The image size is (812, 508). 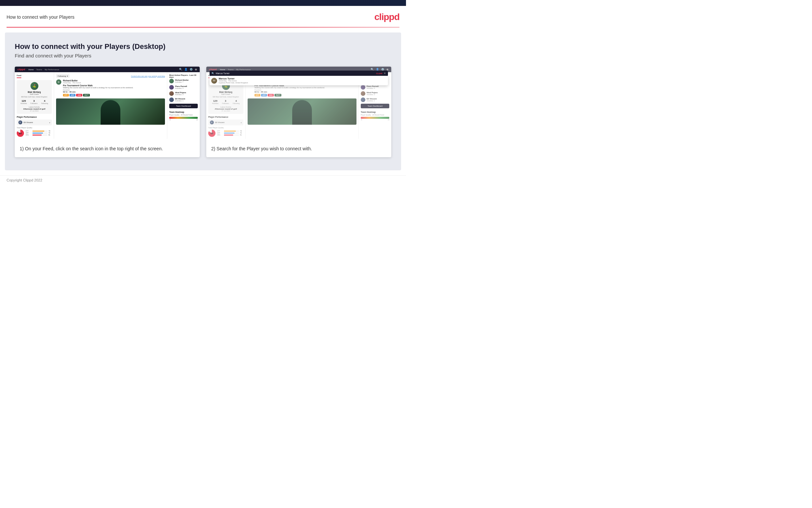 What do you see at coordinates (181, 93) in the screenshot?
I see `player-info-hiral: Hiral Pujara Activities: 3` at bounding box center [181, 93].